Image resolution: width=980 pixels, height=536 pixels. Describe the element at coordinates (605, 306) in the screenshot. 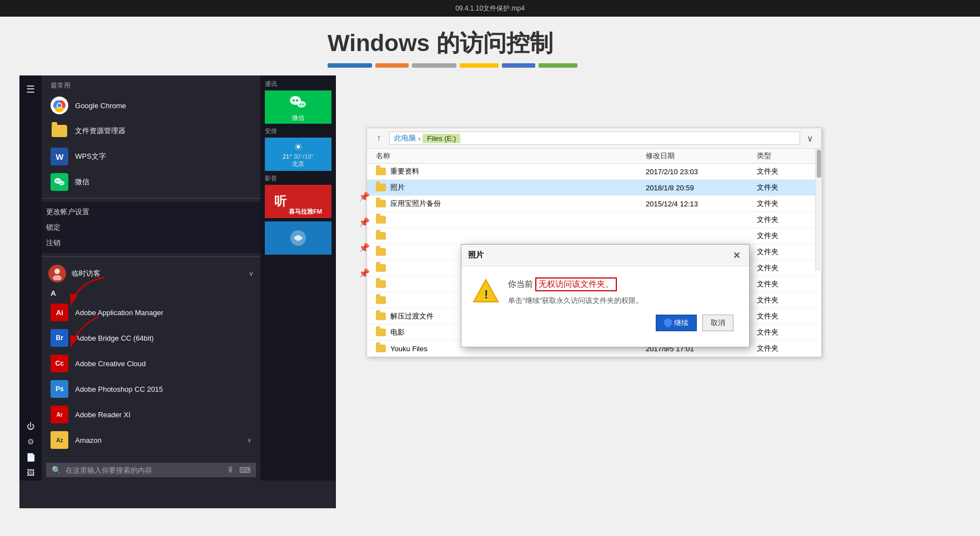

I see `dialog-body: ! 你当前 无权访问该文件夹。 单击"继续"获取永久访问该文件夹的权限。 继续 …` at that location.